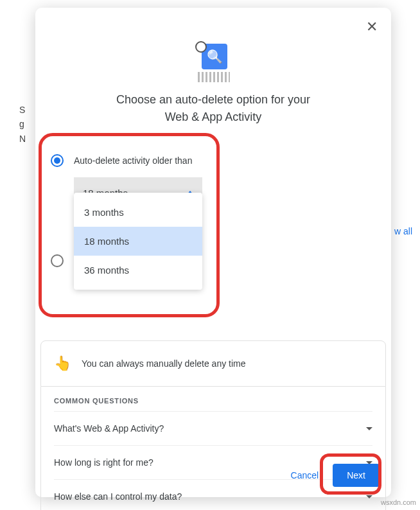 Image resolution: width=420 pixels, height=510 pixels. I want to click on show-all-link: w all, so click(403, 231).